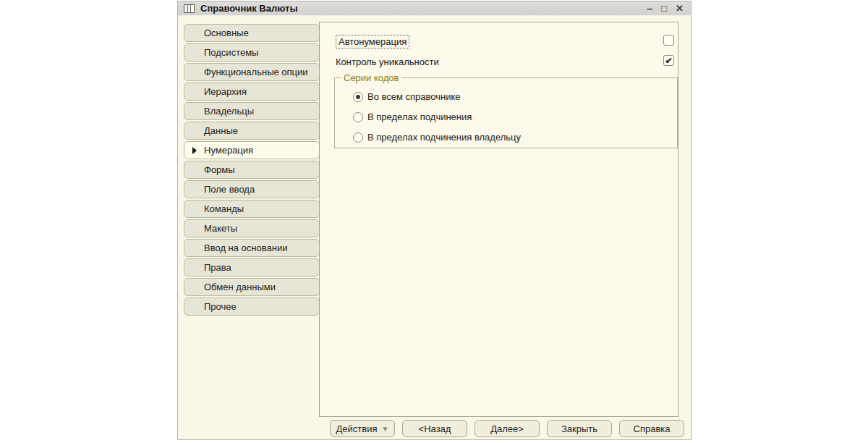 The image size is (868, 443). I want to click on tab-1: Основные, so click(252, 33).